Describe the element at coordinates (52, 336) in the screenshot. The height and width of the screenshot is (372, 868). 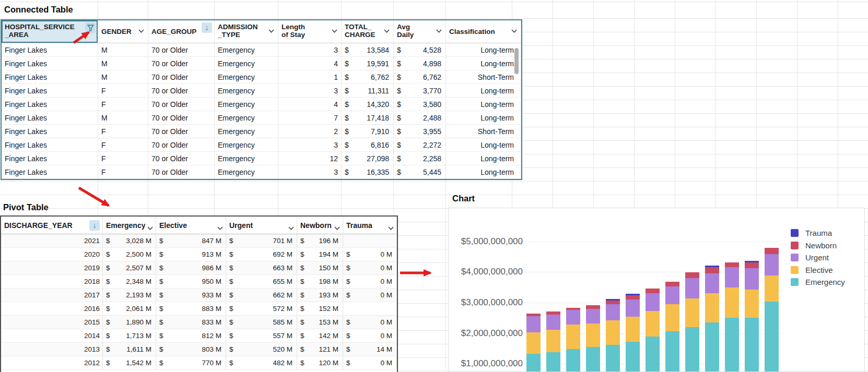
I see `cell-year: 2014` at that location.